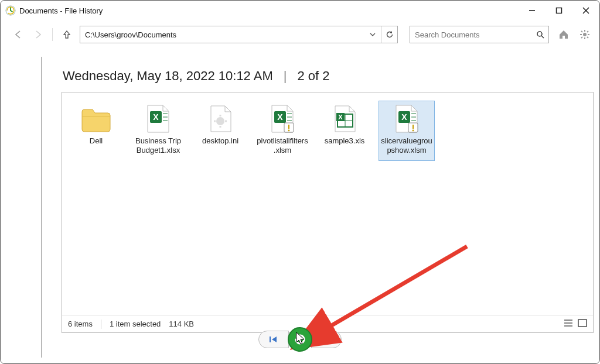 This screenshot has height=364, width=600. I want to click on version-timestamp: Wednesday, May 18, 2022 10:12 AM, so click(168, 76).